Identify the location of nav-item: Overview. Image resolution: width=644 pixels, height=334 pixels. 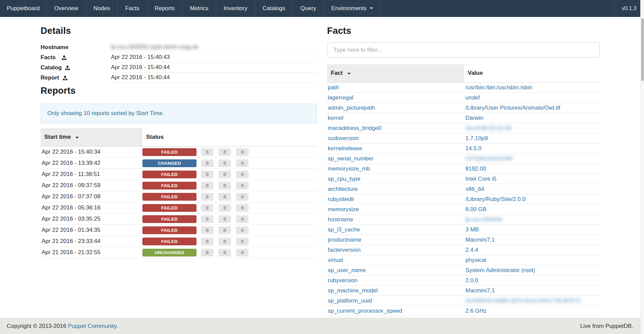
(66, 8).